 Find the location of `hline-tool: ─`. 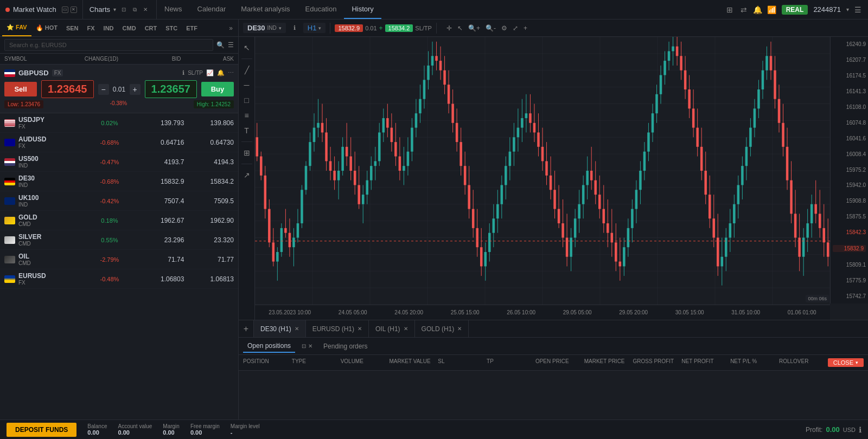

hline-tool: ─ is located at coordinates (247, 85).